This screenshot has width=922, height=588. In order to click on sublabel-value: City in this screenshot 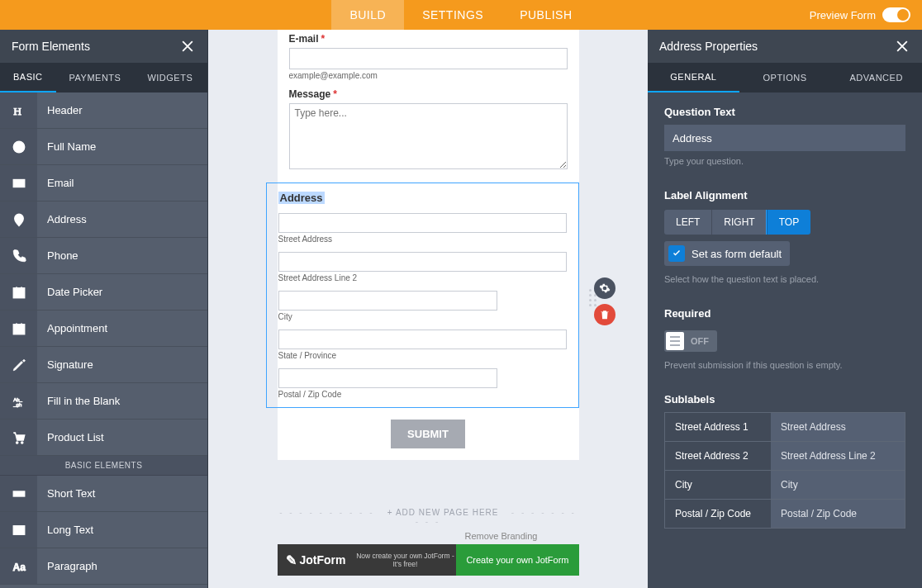, I will do `click(838, 485)`.